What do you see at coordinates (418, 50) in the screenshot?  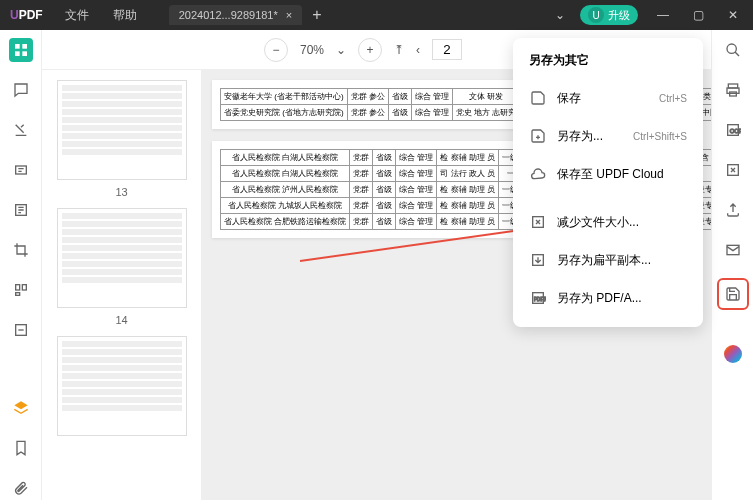 I see `prev-page-icon: ‹` at bounding box center [418, 50].